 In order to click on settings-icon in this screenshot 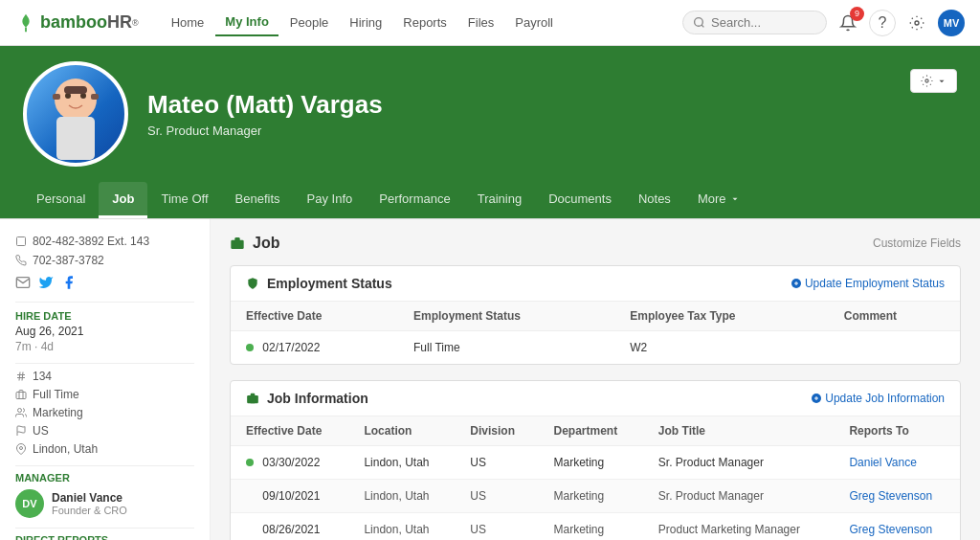, I will do `click(917, 23)`.